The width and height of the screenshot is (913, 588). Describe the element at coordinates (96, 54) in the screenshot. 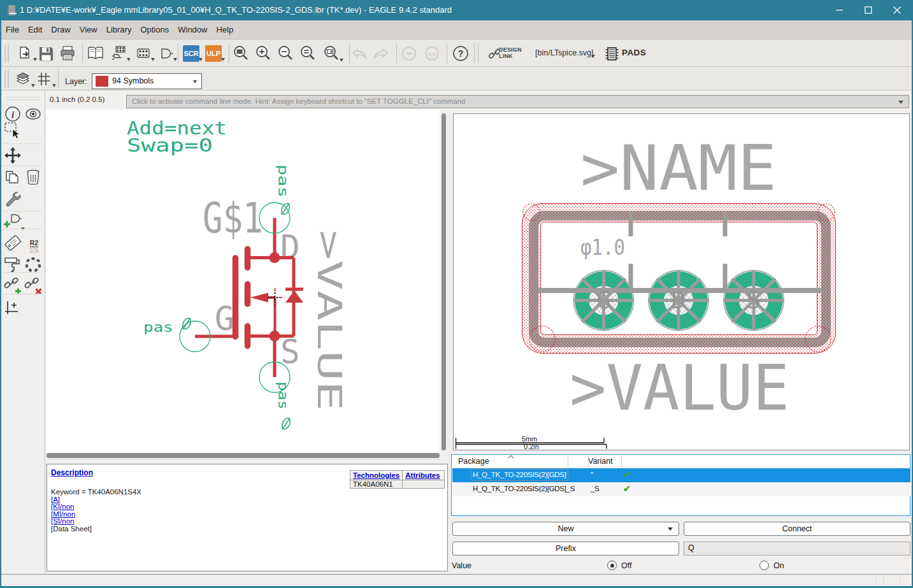

I see `library-button` at that location.